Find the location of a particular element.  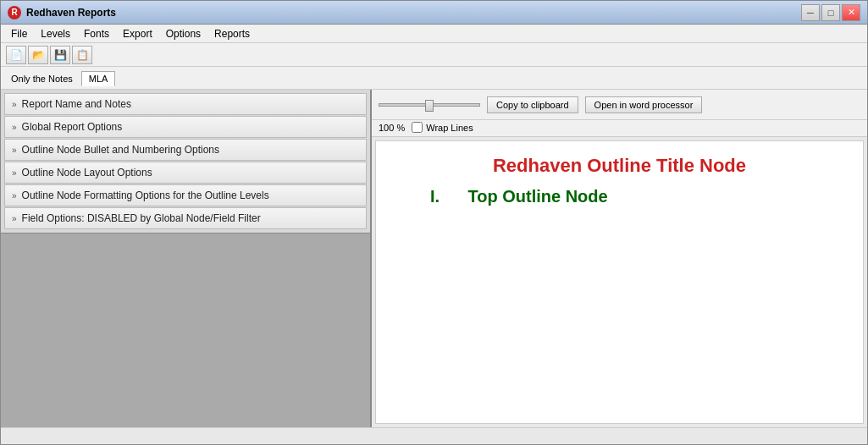

wrap-lines-label: Wrap Lines is located at coordinates (449, 128).